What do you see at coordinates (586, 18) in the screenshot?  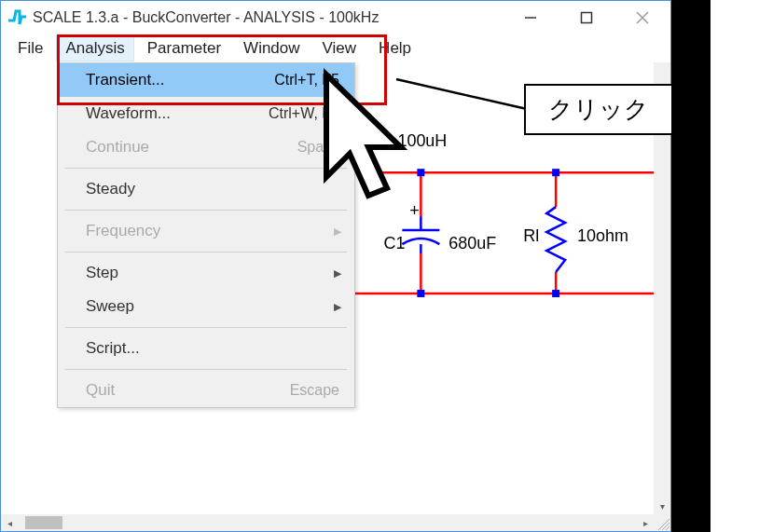 I see `window-controls` at bounding box center [586, 18].